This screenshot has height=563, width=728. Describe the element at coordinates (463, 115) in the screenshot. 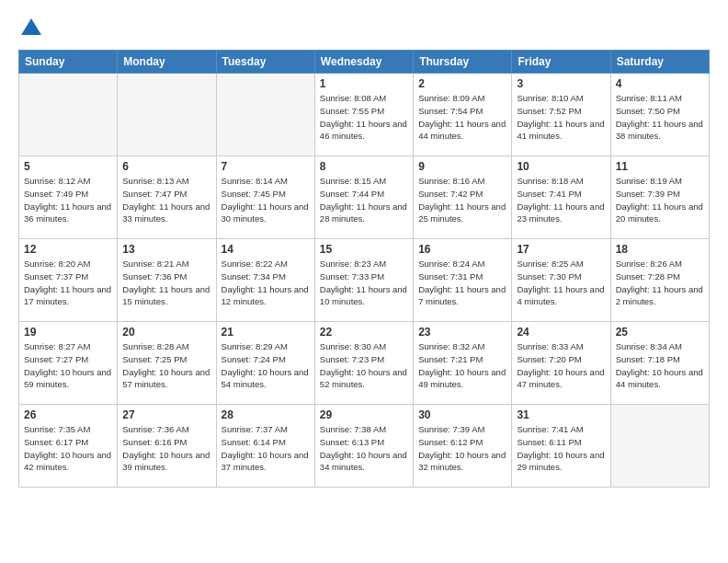

I see `calendar-cell: 2Sunrise: 8:09 AM Sunset: 7:54 PM Daylig…` at that location.